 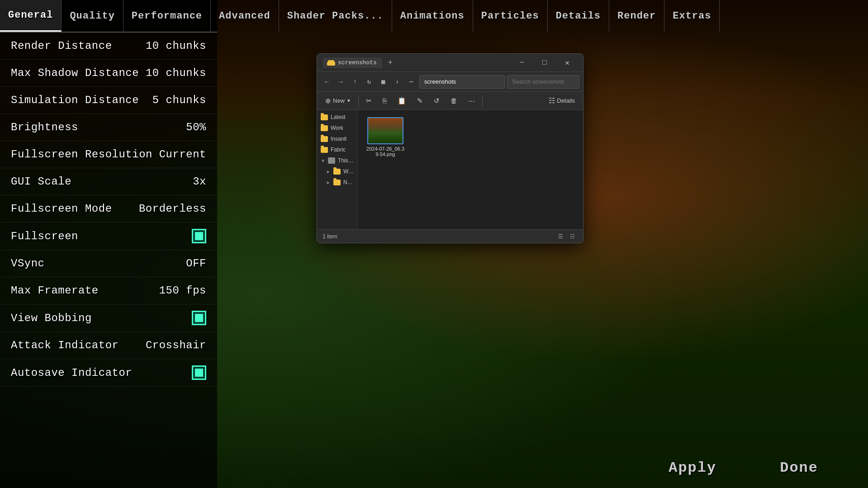 I want to click on status-bar: 1 item ☰ ☷, so click(x=450, y=236).